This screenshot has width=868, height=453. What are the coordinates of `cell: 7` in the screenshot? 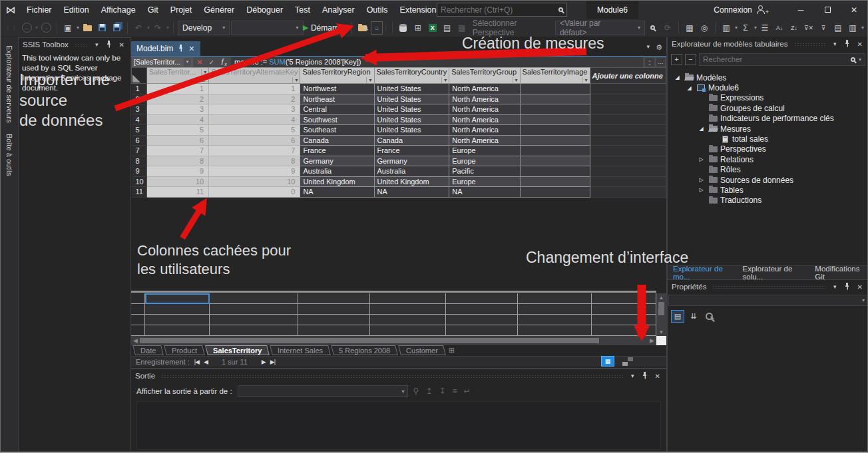 It's located at (254, 151).